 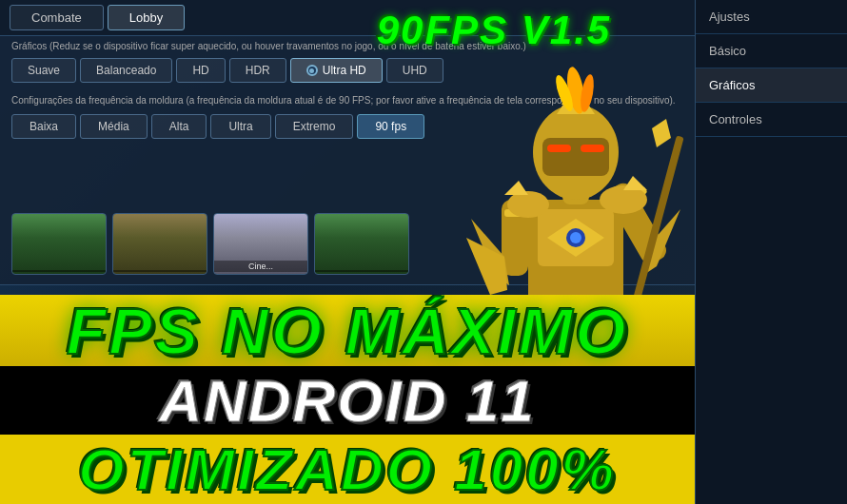 What do you see at coordinates (771, 86) in the screenshot?
I see `sidebar-graficos: Gráficos` at bounding box center [771, 86].